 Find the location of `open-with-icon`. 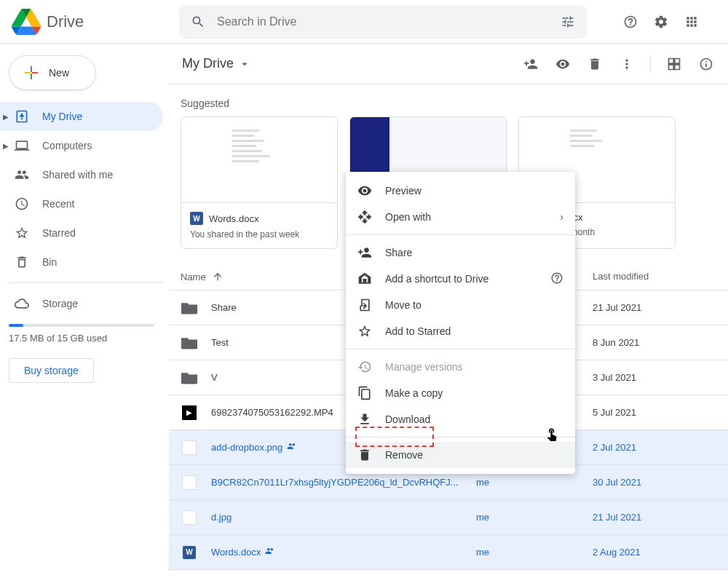

open-with-icon is located at coordinates (365, 217).